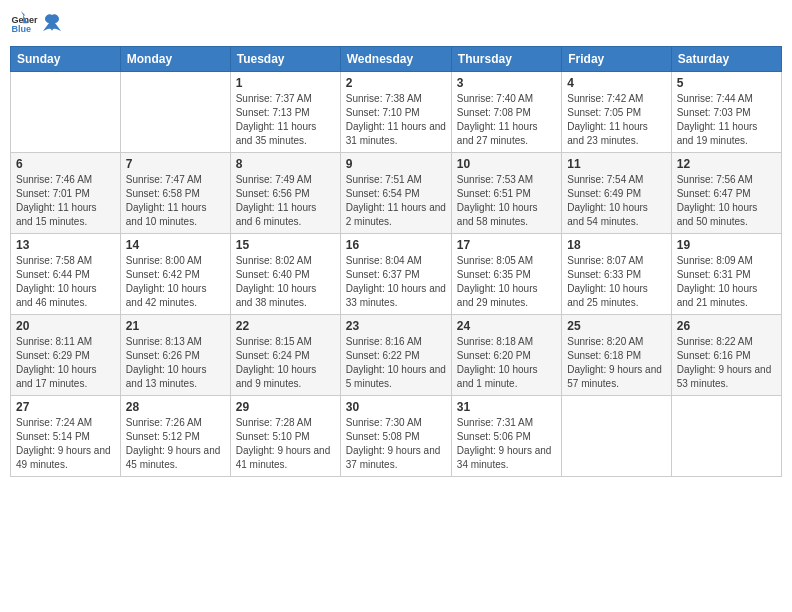 This screenshot has height=612, width=792. Describe the element at coordinates (285, 274) in the screenshot. I see `calendar-cell: 15Sunrise: 8:02 AM Sunset: 6:40 PM Dayli…` at that location.